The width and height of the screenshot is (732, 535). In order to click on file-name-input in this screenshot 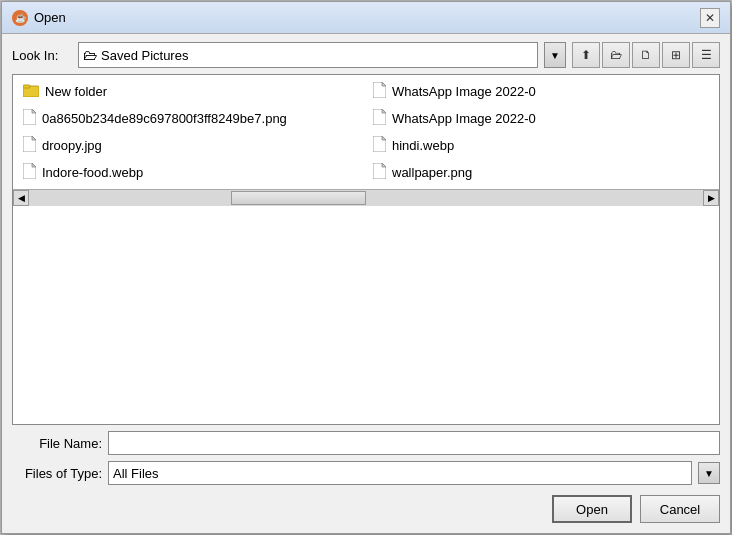, I will do `click(414, 443)`.